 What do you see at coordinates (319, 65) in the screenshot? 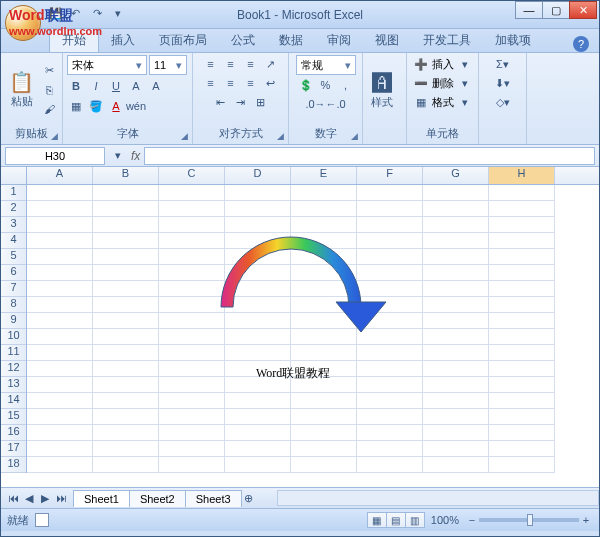
I see `number-format-input` at bounding box center [319, 65].